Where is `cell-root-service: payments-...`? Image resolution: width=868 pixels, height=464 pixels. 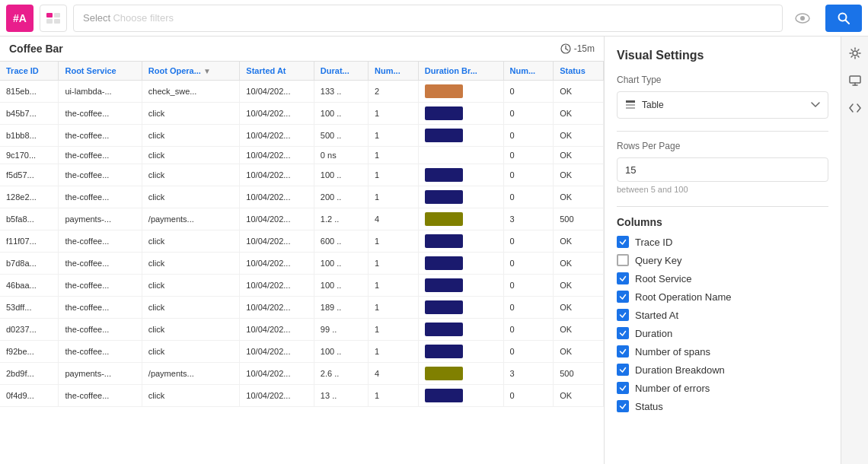 cell-root-service: payments-... is located at coordinates (101, 374).